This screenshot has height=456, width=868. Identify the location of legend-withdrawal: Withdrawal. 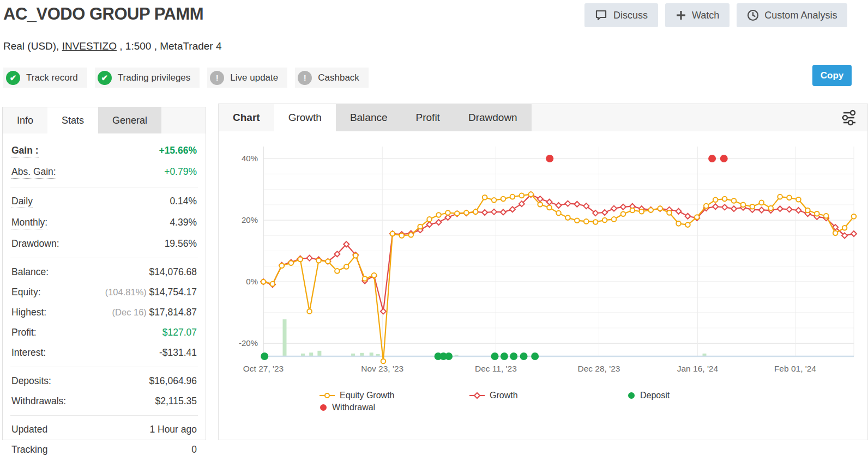
(347, 408).